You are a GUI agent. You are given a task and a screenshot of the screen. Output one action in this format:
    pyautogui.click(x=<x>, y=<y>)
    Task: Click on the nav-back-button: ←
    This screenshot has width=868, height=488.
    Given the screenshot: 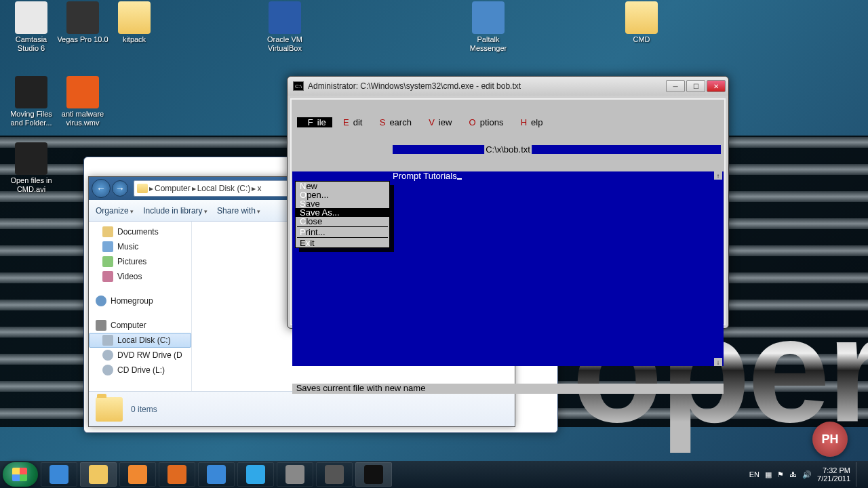 What is the action you would take?
    pyautogui.click(x=101, y=188)
    